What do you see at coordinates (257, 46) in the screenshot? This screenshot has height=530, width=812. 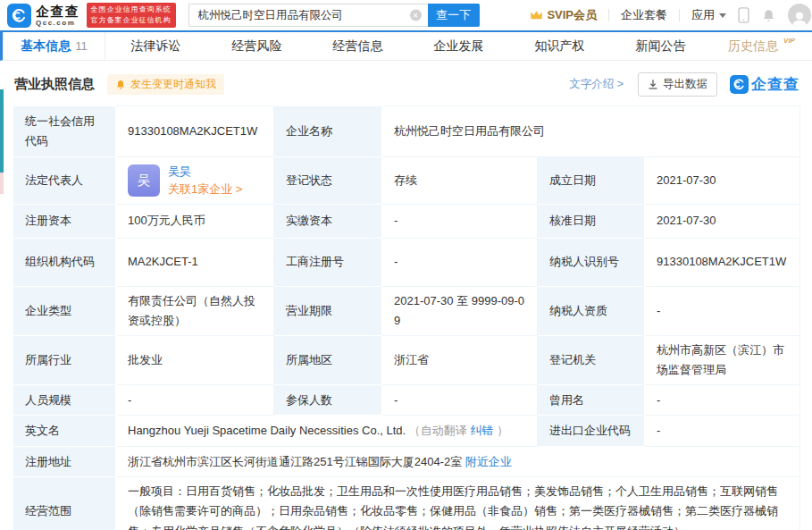 I see `tab-operation-risk: 经营风险` at bounding box center [257, 46].